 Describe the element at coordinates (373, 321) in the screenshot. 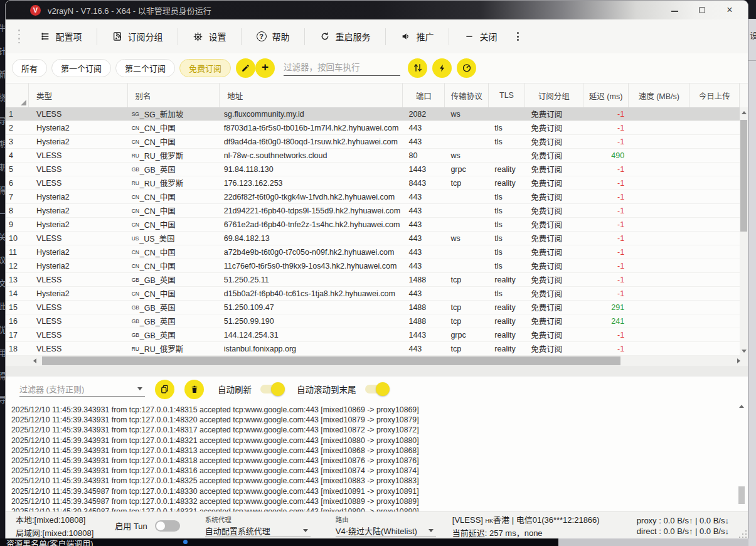

I see `server-row-16: 16VLESSgb_GB_英国51.250.99.1901488tcpreali…` at that location.